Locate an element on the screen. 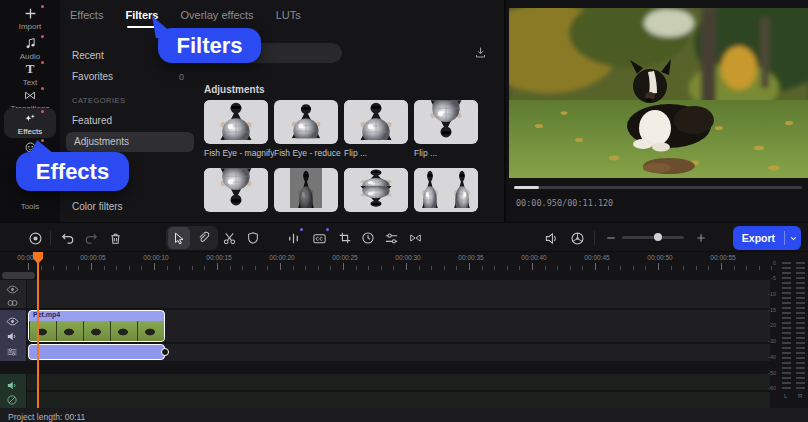 This screenshot has width=808, height=422. effect-thumb-fisheye-reduce is located at coordinates (306, 122).